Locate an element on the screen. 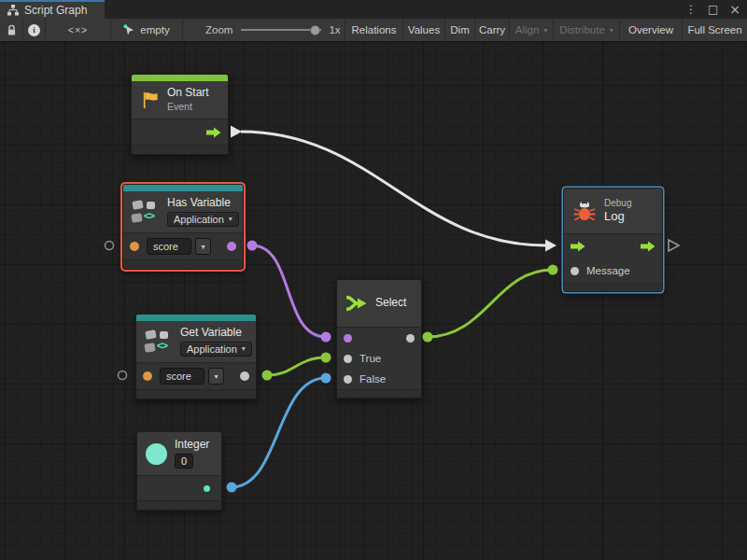  zoom-slider is located at coordinates (281, 30).